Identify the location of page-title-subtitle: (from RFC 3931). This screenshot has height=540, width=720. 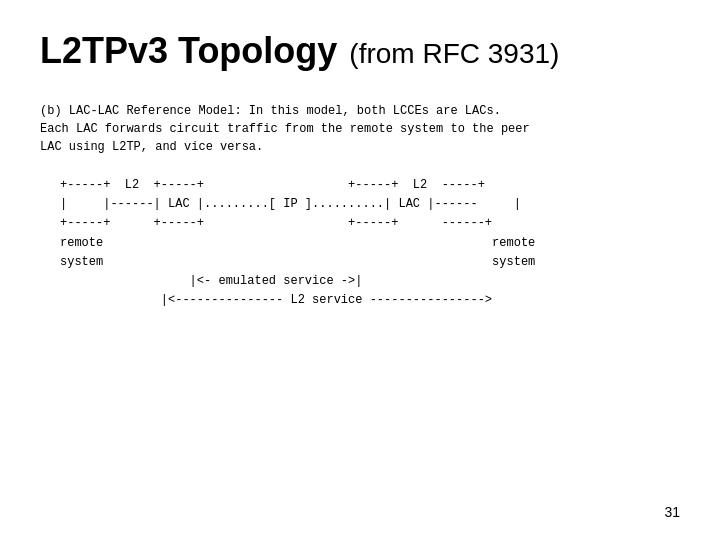
(454, 54).